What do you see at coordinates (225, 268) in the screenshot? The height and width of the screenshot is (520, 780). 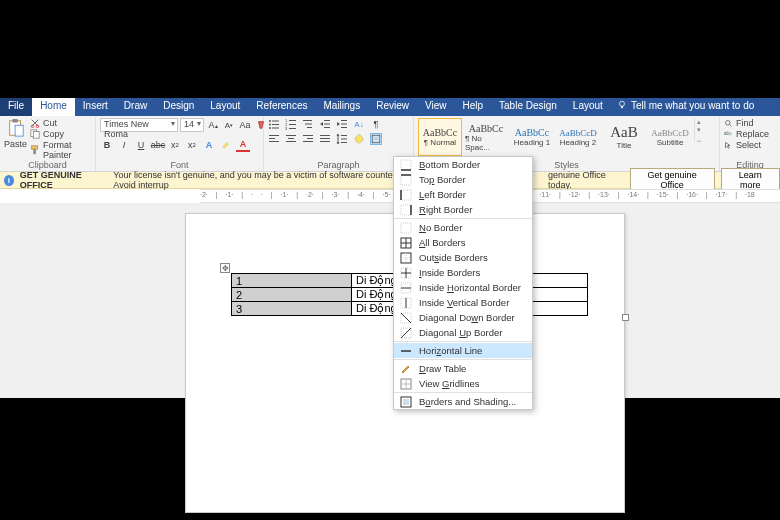 I see `table-move-handle: ✥` at bounding box center [225, 268].